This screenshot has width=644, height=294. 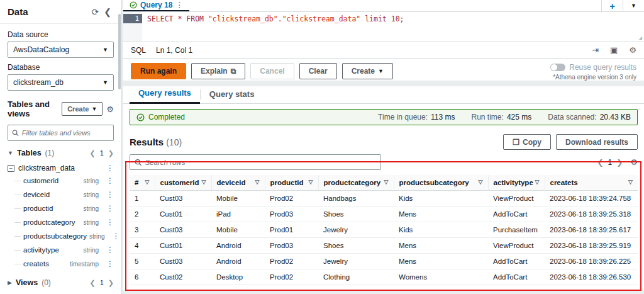 What do you see at coordinates (601, 162) in the screenshot?
I see `results-page-prev-icon: ❮` at bounding box center [601, 162].